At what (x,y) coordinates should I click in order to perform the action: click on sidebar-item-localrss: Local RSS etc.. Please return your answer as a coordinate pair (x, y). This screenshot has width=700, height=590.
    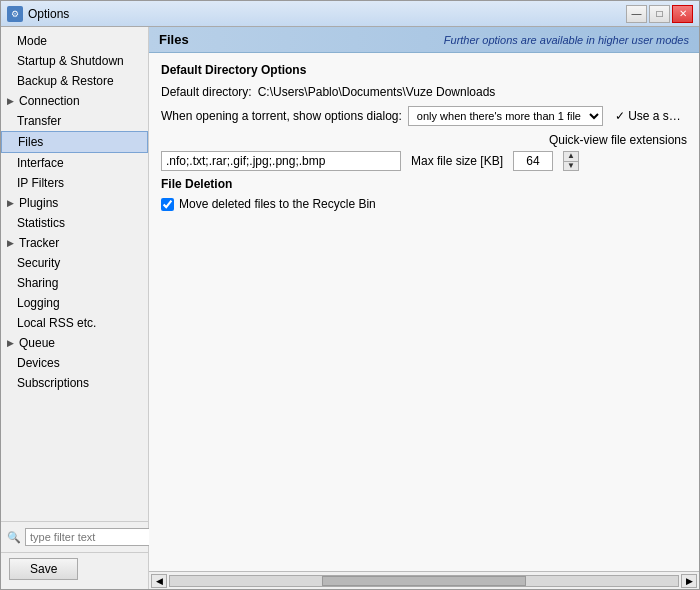
    Looking at the image, I should click on (74, 323).